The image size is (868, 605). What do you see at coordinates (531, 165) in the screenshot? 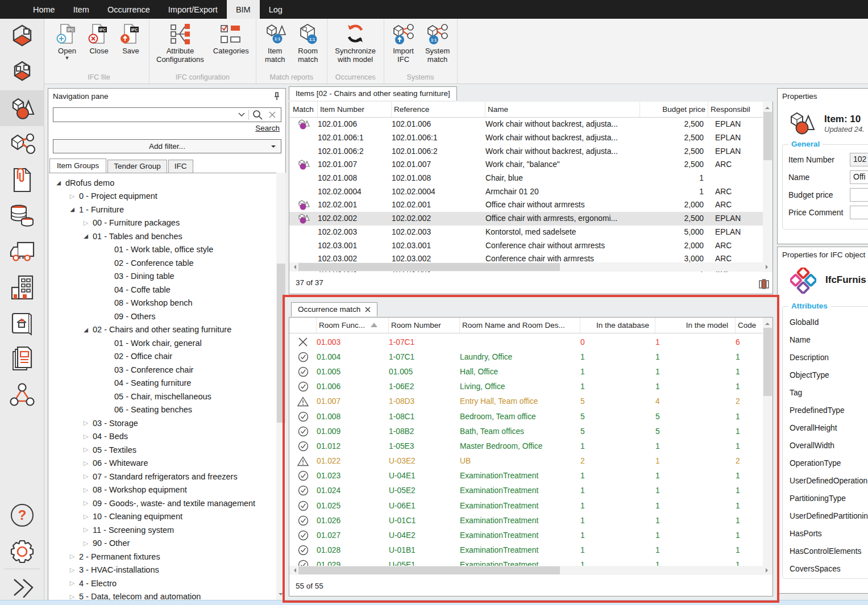
I see `table-row: 102.01.007 102.01.007 Work chair, "balan…` at bounding box center [531, 165].